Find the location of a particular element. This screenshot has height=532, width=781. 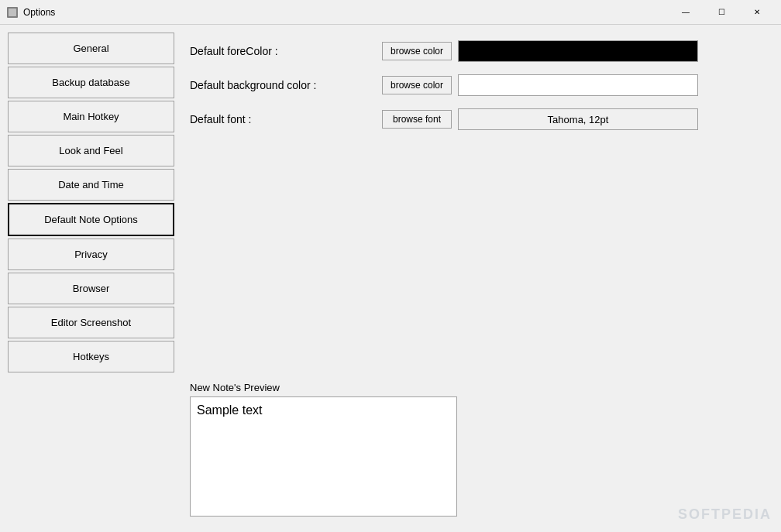

preview-label: New Note's Preview is located at coordinates (474, 387).